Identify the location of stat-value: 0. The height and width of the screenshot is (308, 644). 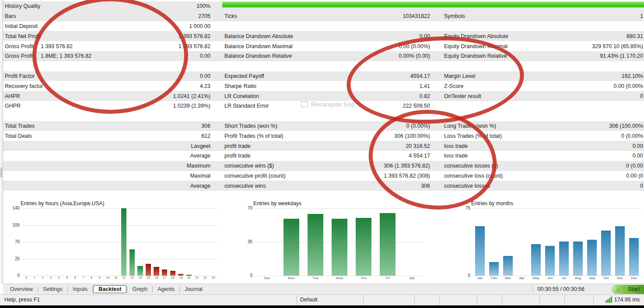
(642, 186).